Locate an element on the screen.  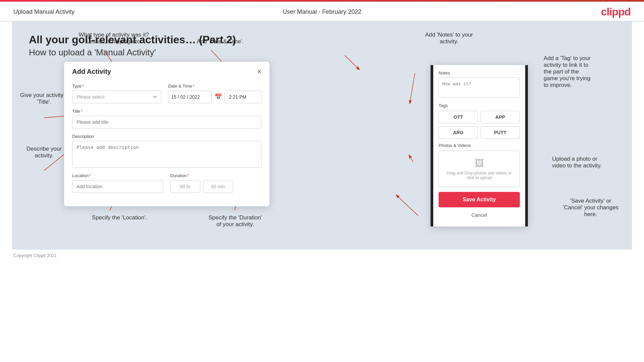
annotation-describe: Describe your activity. is located at coordinates (44, 152).